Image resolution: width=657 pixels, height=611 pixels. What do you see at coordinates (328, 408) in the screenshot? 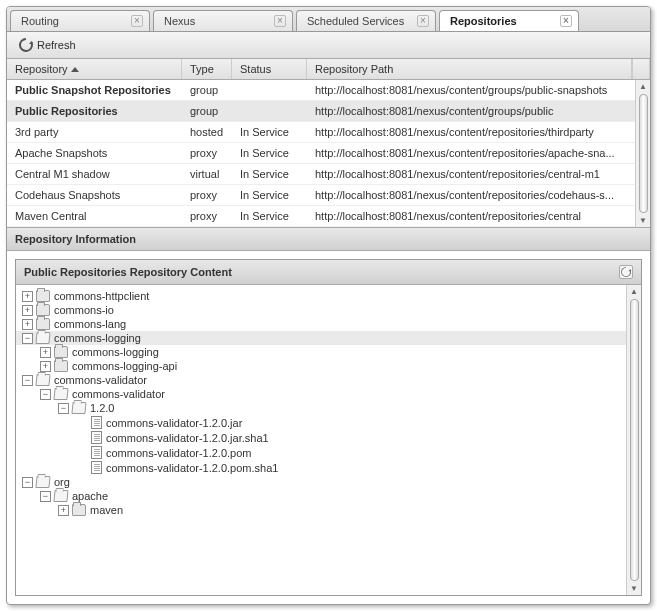
I see `tree-node: −1.2.0` at bounding box center [328, 408].